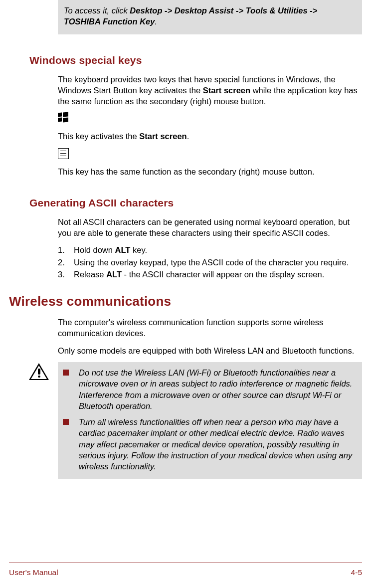  I want to click on list-item: 3. Release ALT - the ASCII character wil…, so click(208, 274).